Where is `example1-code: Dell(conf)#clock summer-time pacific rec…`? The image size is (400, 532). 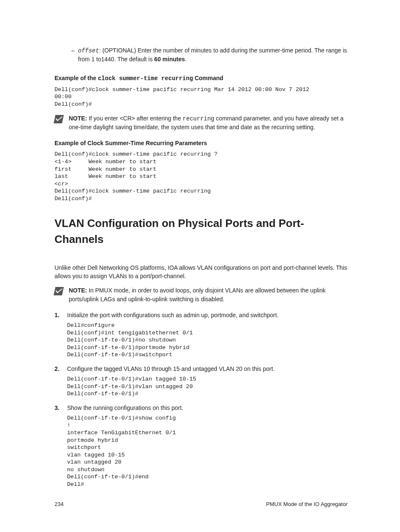 example1-code: Dell(conf)#clock summer-time pacific rec… is located at coordinates (201, 97).